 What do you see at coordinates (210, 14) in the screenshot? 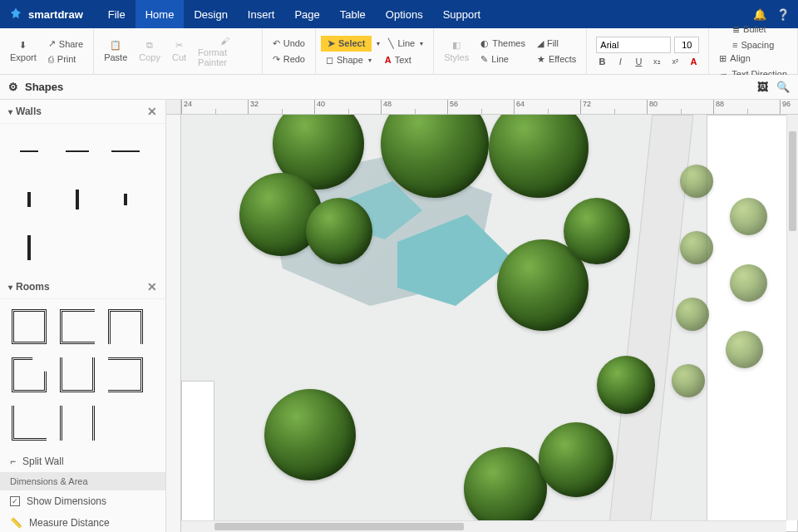
I see `tab-design: Design` at bounding box center [210, 14].